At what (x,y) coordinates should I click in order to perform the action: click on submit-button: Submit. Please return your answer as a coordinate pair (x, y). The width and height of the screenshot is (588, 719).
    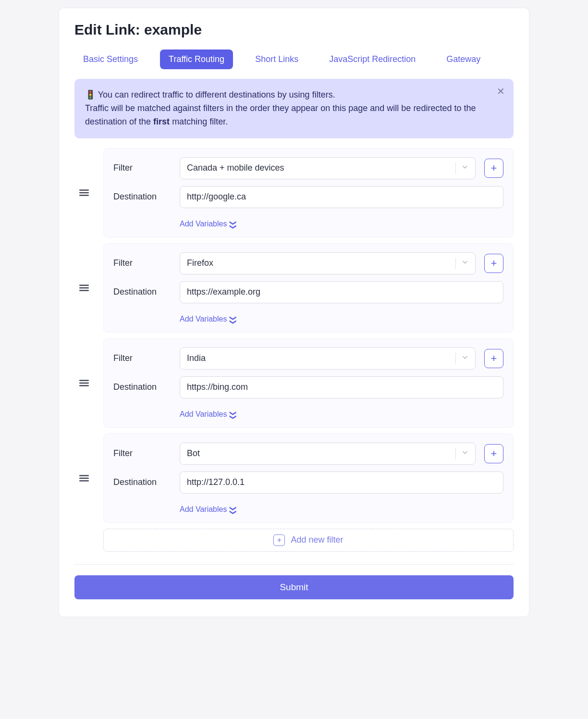
    Looking at the image, I should click on (294, 587).